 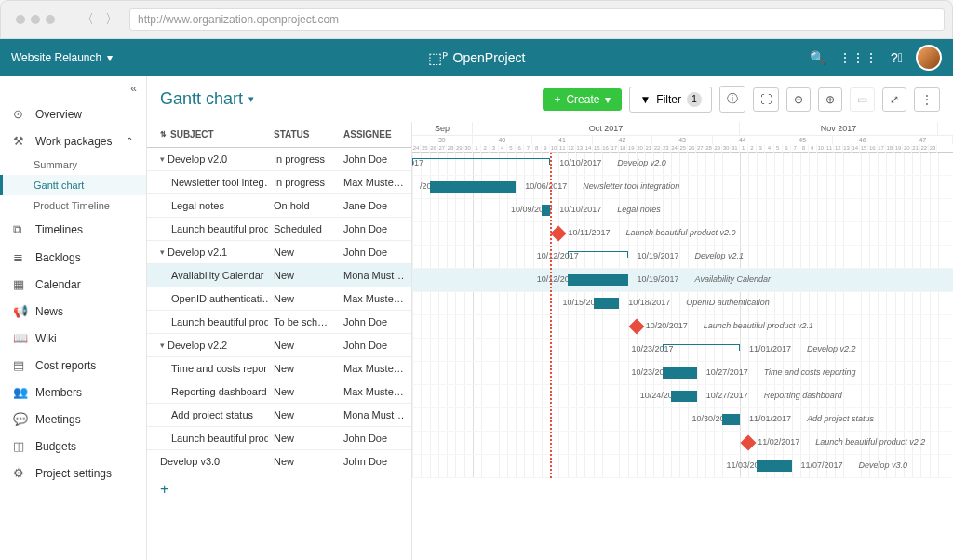 I want to click on gantt-row: 10/12/201710/19/2017Availability Calenda…, so click(x=683, y=281).